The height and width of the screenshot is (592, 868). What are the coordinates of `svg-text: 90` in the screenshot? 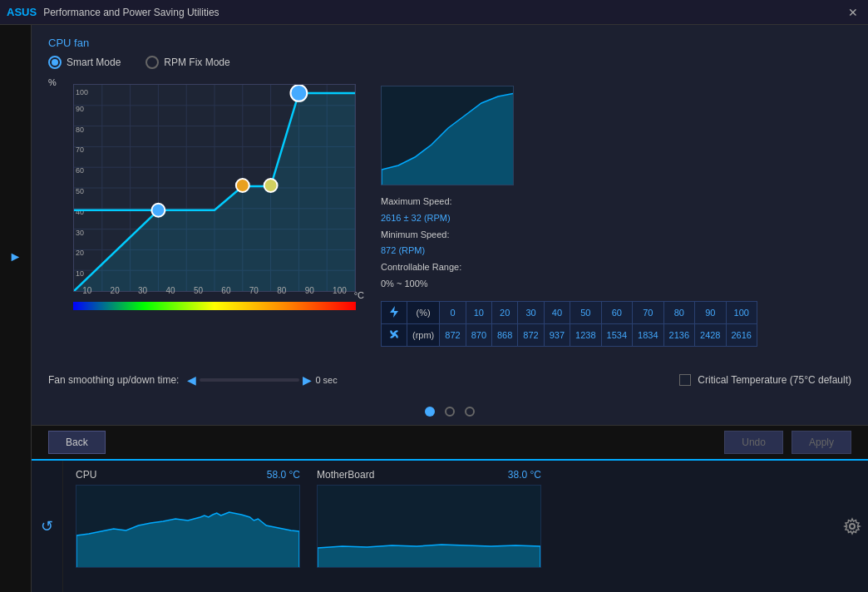 It's located at (80, 109).